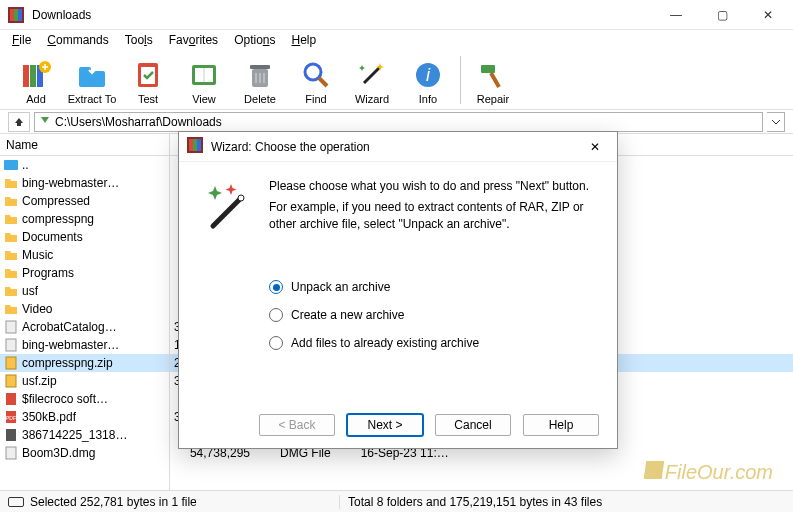 This screenshot has height=512, width=793. I want to click on minimize-button: —, so click(676, 15).